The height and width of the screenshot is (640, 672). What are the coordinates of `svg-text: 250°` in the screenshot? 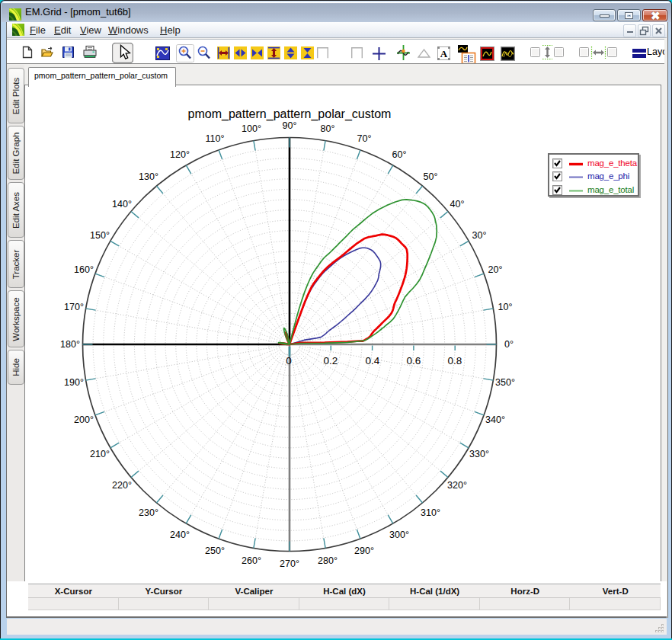 It's located at (215, 551).